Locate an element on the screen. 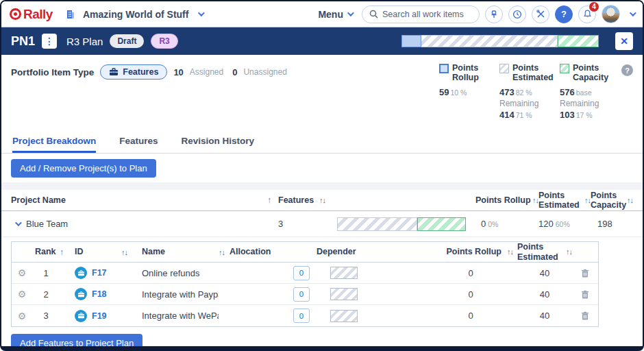 The image size is (644, 351). rally-logo: Rally is located at coordinates (32, 14).